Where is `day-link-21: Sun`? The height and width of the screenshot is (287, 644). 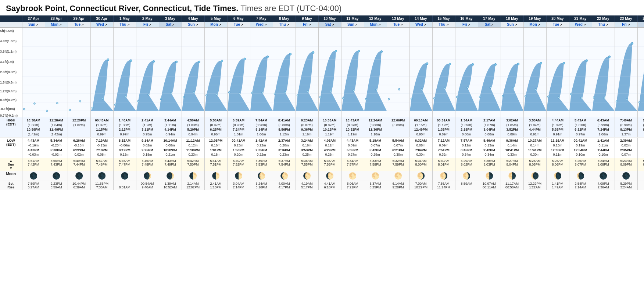 day-link-21: Sun is located at coordinates (510, 24).